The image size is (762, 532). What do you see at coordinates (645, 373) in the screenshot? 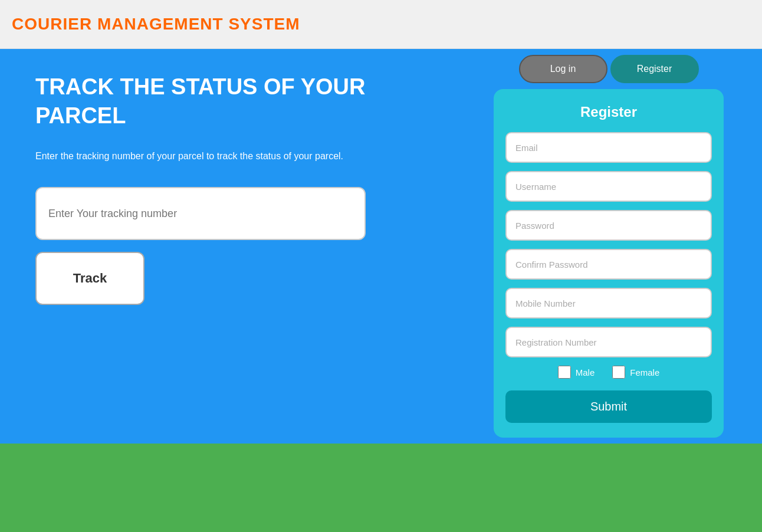
I see `female-label: Female` at bounding box center [645, 373].